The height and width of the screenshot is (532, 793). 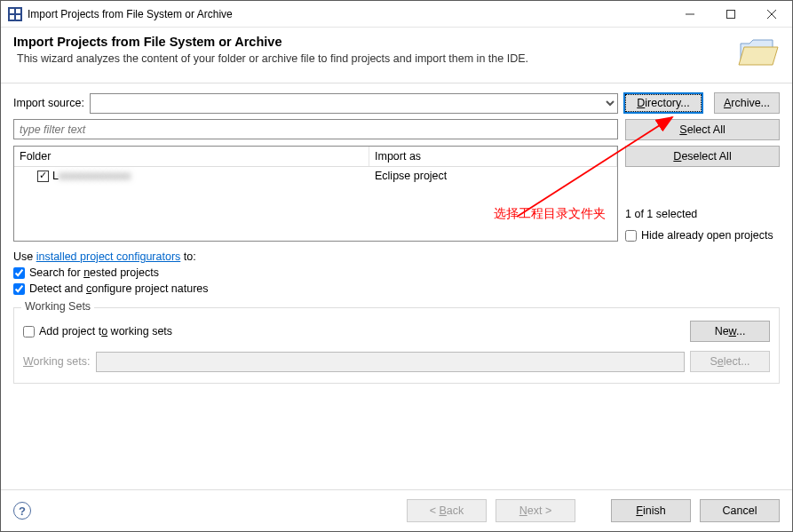 I want to click on back-button: < Back, so click(x=447, y=511).